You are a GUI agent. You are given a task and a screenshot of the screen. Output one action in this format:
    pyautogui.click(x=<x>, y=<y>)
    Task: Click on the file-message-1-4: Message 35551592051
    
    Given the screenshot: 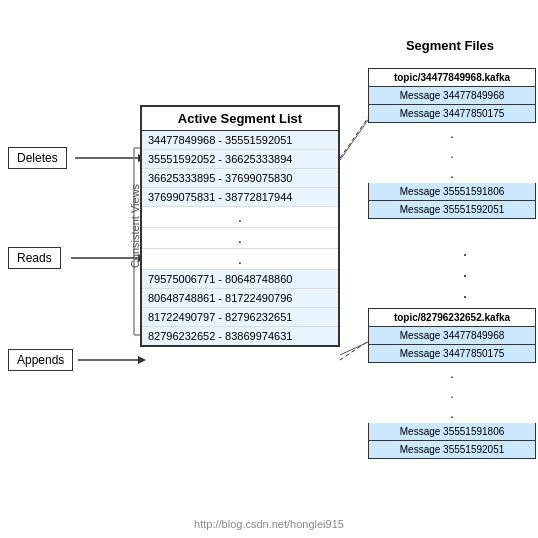 What is the action you would take?
    pyautogui.click(x=452, y=210)
    